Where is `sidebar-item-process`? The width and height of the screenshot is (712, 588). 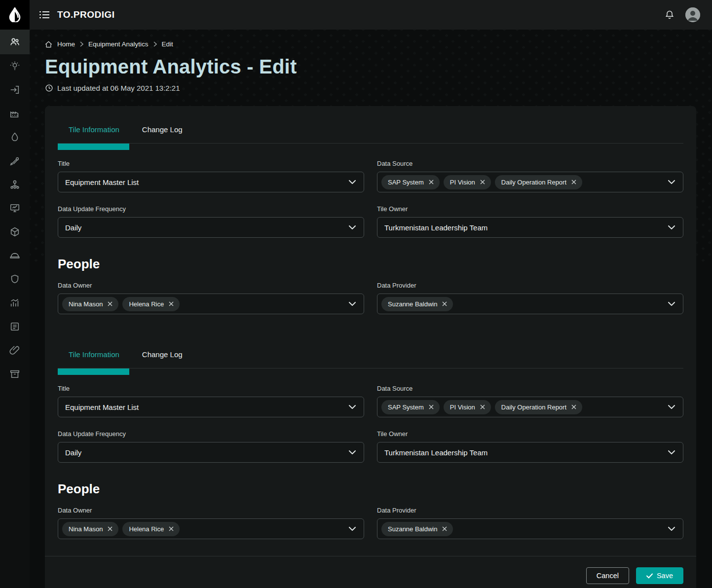 sidebar-item-process is located at coordinates (15, 184).